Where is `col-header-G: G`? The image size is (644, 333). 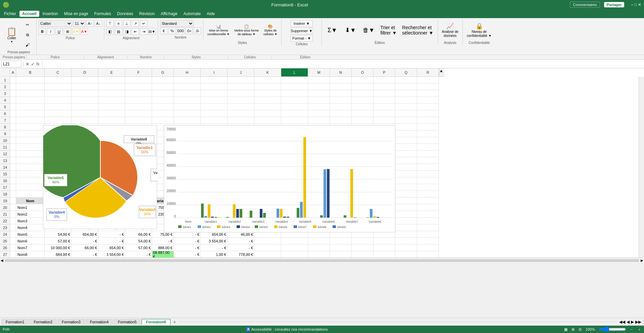 col-header-G: G is located at coordinates (163, 72).